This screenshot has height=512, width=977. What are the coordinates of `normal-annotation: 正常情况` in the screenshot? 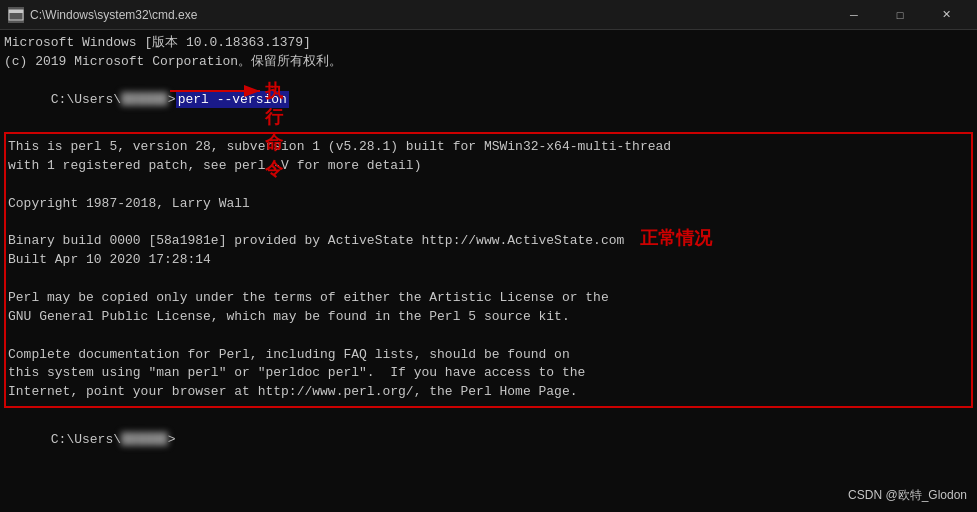 It's located at (676, 238).